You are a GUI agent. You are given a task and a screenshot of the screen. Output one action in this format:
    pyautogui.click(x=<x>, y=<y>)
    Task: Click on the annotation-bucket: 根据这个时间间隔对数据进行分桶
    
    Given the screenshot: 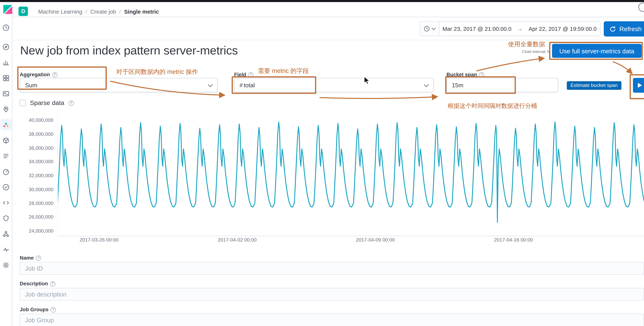 What is the action you would take?
    pyautogui.click(x=492, y=106)
    